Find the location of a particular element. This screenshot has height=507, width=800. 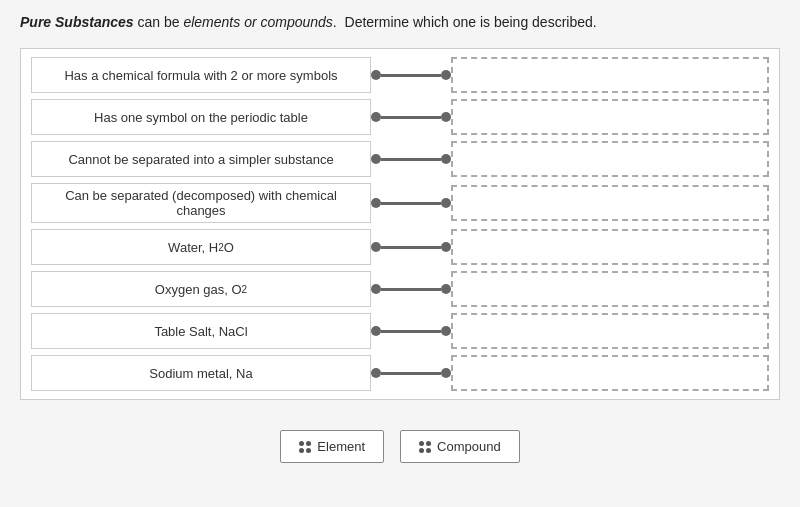

instructions: Pure Substances can be elements or compo… is located at coordinates (400, 22).